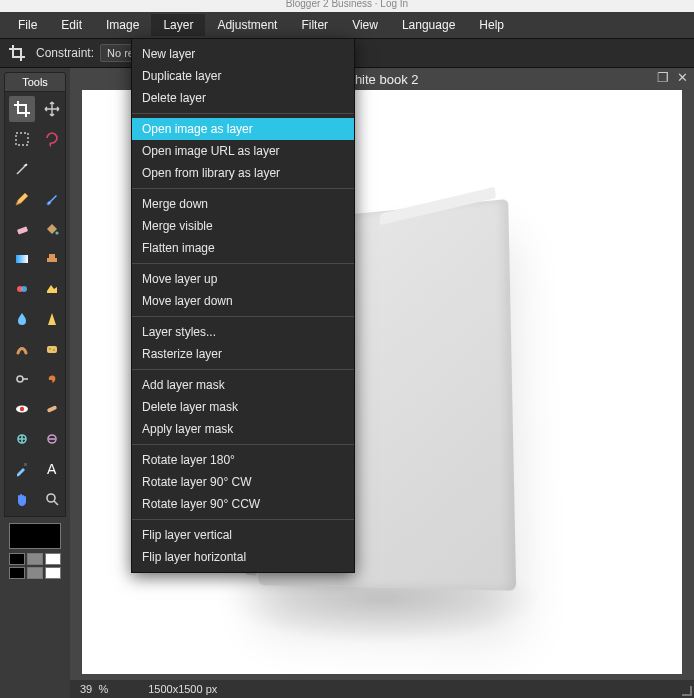 The height and width of the screenshot is (698, 694). What do you see at coordinates (243, 385) in the screenshot?
I see `layer-menu-add-layer-mask: Add layer mask` at bounding box center [243, 385].